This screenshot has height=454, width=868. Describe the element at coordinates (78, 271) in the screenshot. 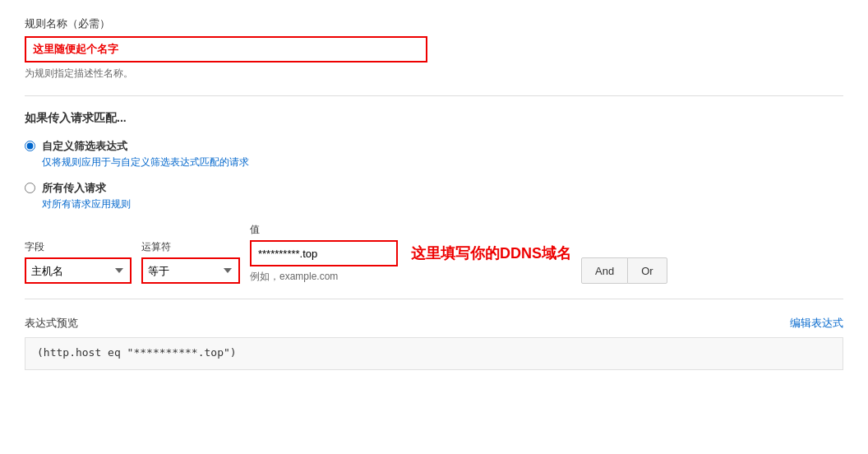

I see `field-select: 主机名 IP地址 URI` at that location.